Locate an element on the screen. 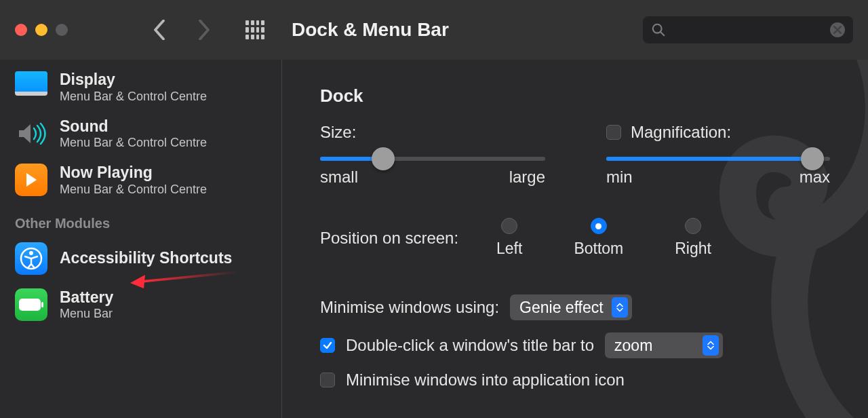 This screenshot has height=418, width=868. size-label: Size: is located at coordinates (433, 132).